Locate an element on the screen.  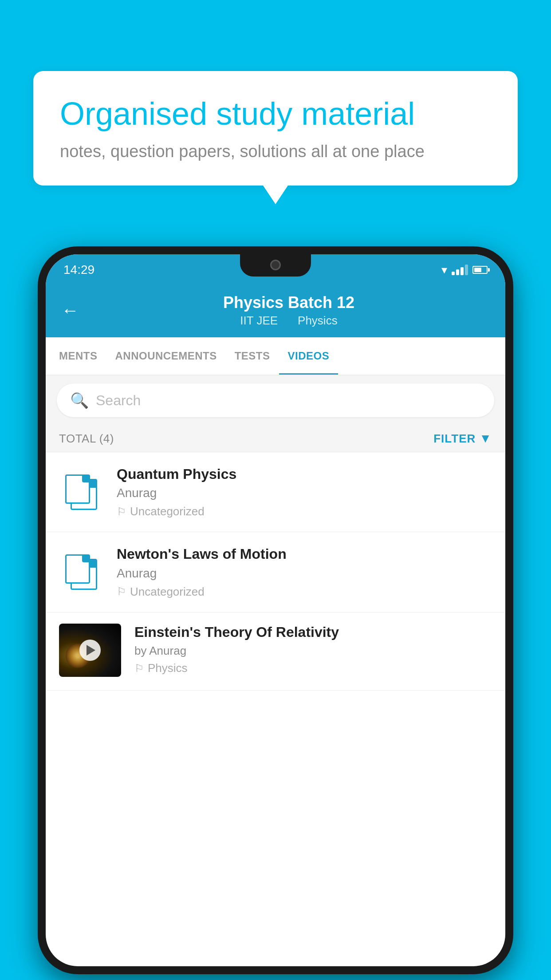
list-item: Quantum Physics Anurag ⚐ Uncategorized is located at coordinates (276, 492).